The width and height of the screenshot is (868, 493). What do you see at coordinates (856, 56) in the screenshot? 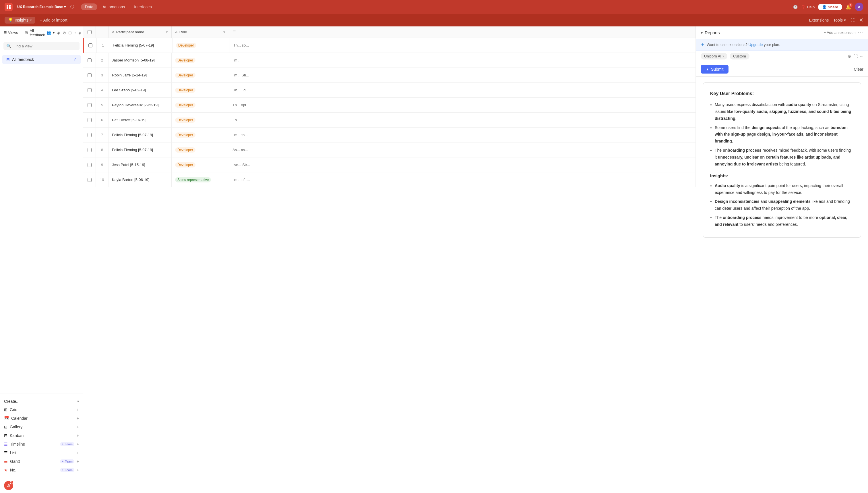
I see `fullscreen-icon: ⛶` at bounding box center [856, 56].